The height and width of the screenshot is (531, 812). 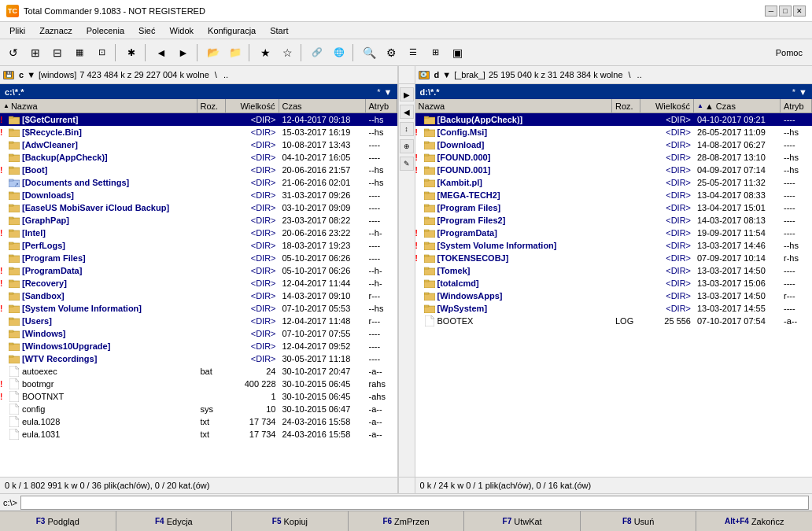 What do you see at coordinates (614, 183) in the screenshot?
I see `table-row: [Kambit.pl]<DIR>25-05-2017 11:32----` at bounding box center [614, 183].